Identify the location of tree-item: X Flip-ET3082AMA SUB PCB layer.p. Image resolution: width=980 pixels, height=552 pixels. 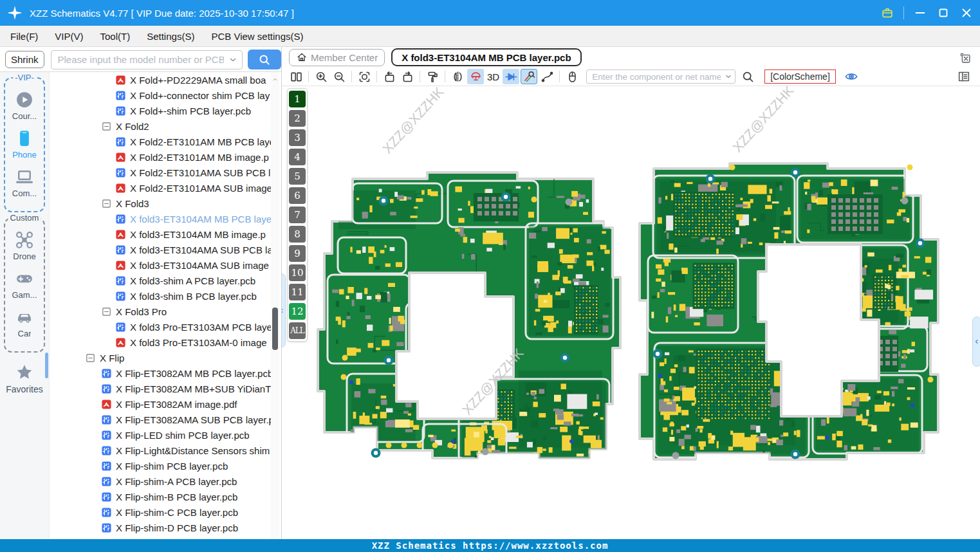
(160, 419).